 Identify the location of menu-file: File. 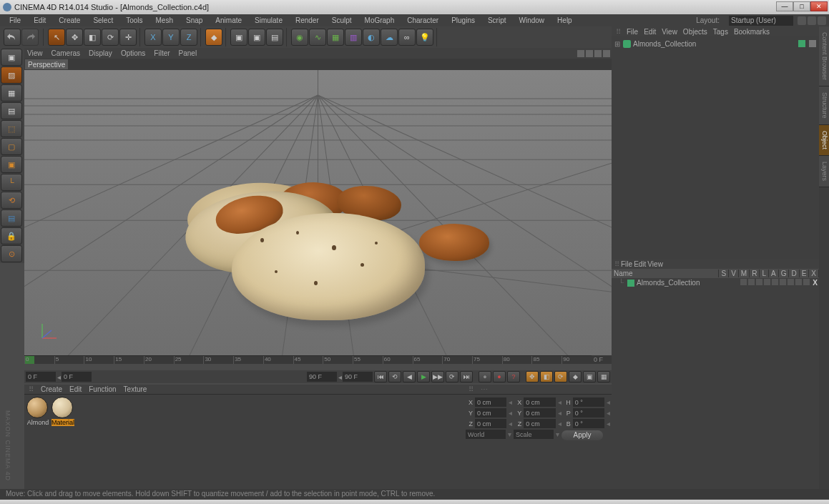
(15, 20).